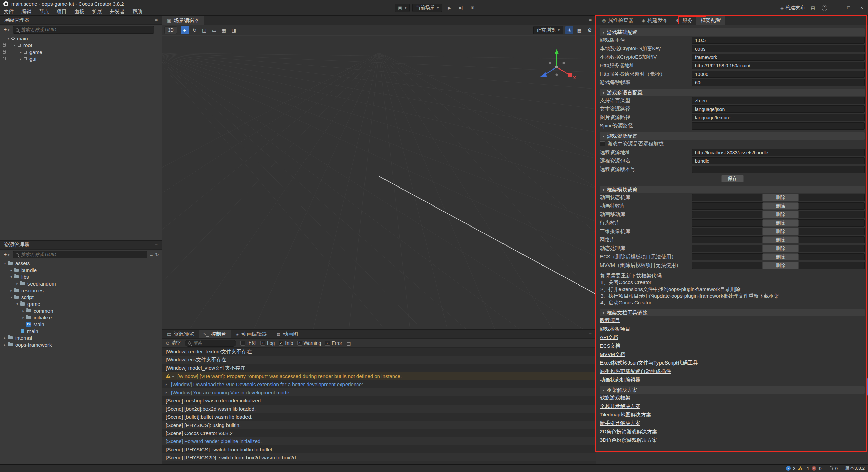 The image size is (868, 472). What do you see at coordinates (849, 8) in the screenshot?
I see `maximize-button: □` at bounding box center [849, 8].